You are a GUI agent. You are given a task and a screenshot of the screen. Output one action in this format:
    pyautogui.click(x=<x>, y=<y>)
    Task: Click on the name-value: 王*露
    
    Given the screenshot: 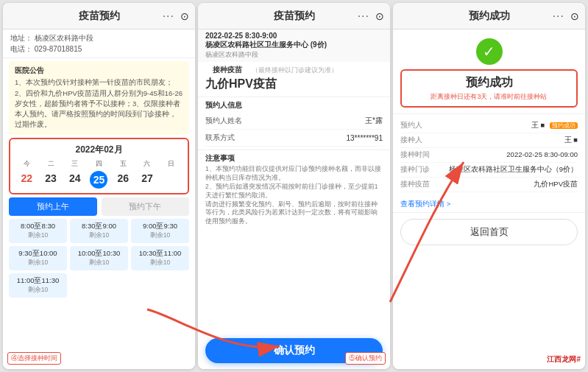 What is the action you would take?
    pyautogui.click(x=374, y=121)
    